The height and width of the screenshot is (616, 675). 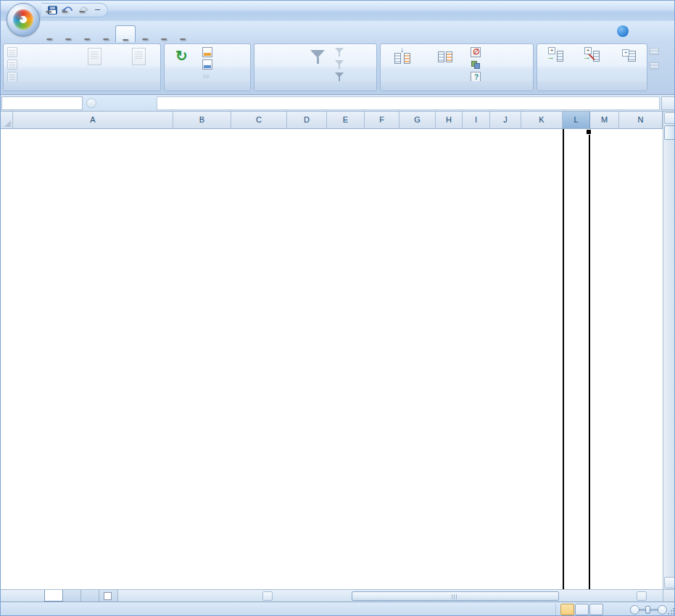 What do you see at coordinates (49, 33) in the screenshot?
I see `tab-home` at bounding box center [49, 33].